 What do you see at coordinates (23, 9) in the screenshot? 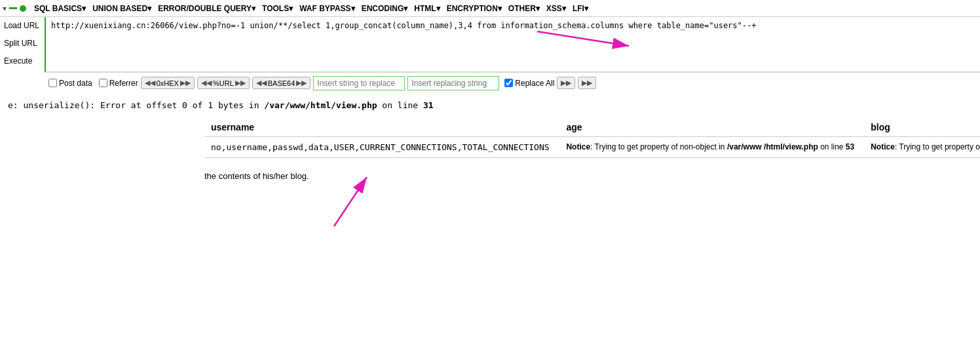
I see `green-circle-icon` at bounding box center [23, 9].